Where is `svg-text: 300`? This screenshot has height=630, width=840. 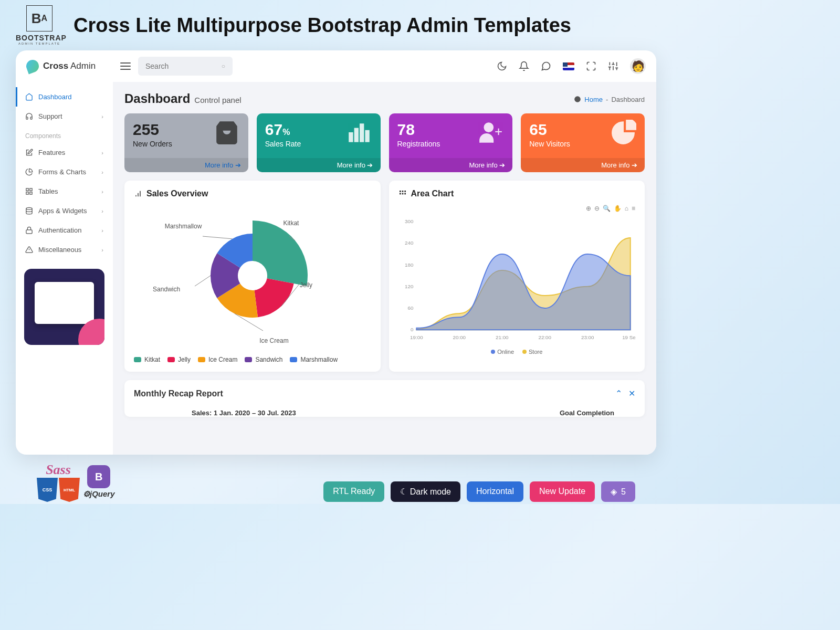
svg-text: 300 is located at coordinates (410, 222).